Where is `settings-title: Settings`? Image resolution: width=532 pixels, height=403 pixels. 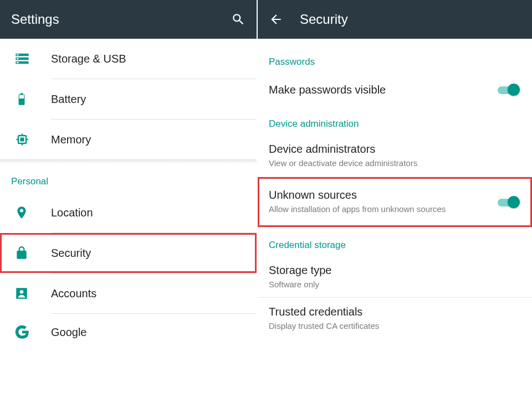
settings-title: Settings is located at coordinates (121, 19).